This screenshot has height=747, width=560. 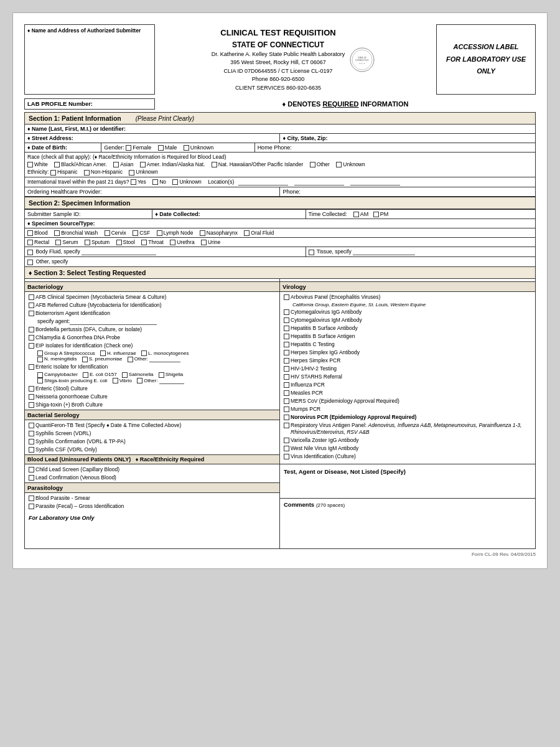 What do you see at coordinates (128, 148) in the screenshot?
I see `female-cb` at bounding box center [128, 148].